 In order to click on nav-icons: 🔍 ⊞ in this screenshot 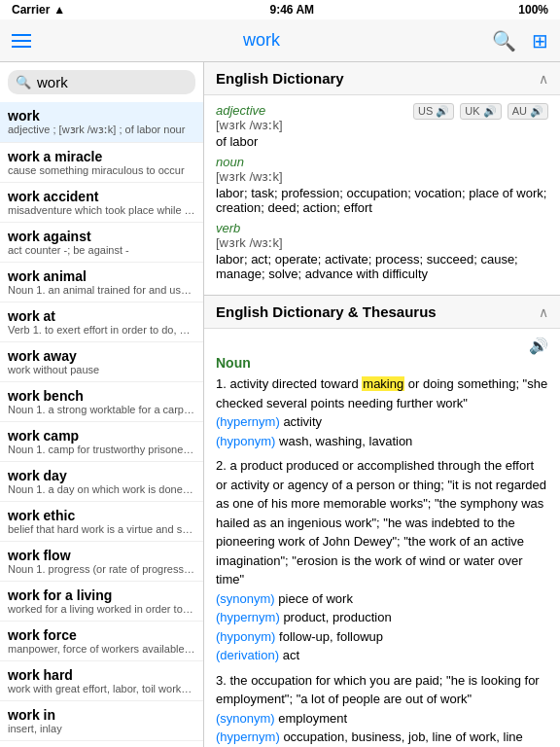, I will do `click(520, 41)`.